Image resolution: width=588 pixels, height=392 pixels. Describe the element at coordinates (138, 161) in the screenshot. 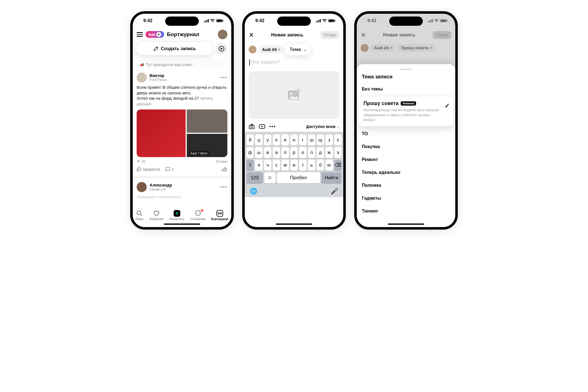

I see `eye-icon: 👁` at that location.